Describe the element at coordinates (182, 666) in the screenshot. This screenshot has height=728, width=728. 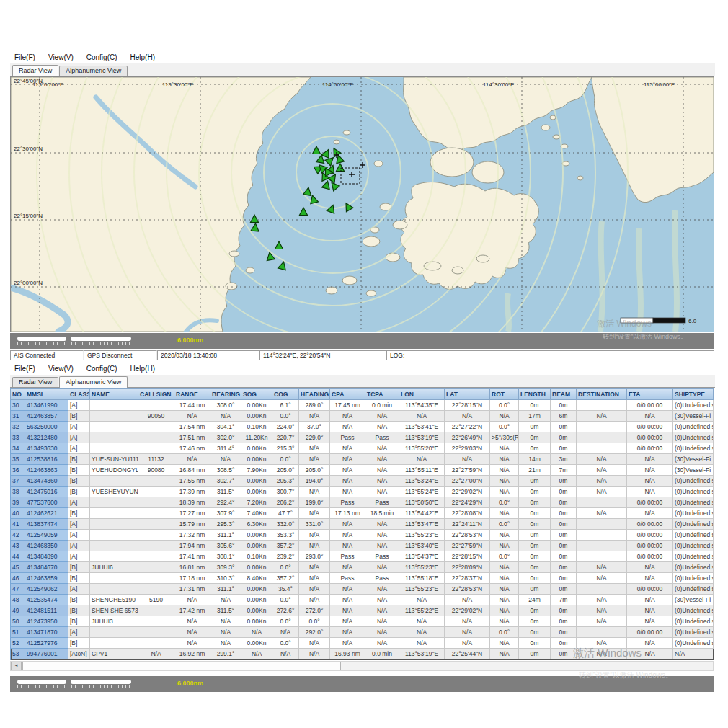
I see `scrollbar-thumb` at that location.